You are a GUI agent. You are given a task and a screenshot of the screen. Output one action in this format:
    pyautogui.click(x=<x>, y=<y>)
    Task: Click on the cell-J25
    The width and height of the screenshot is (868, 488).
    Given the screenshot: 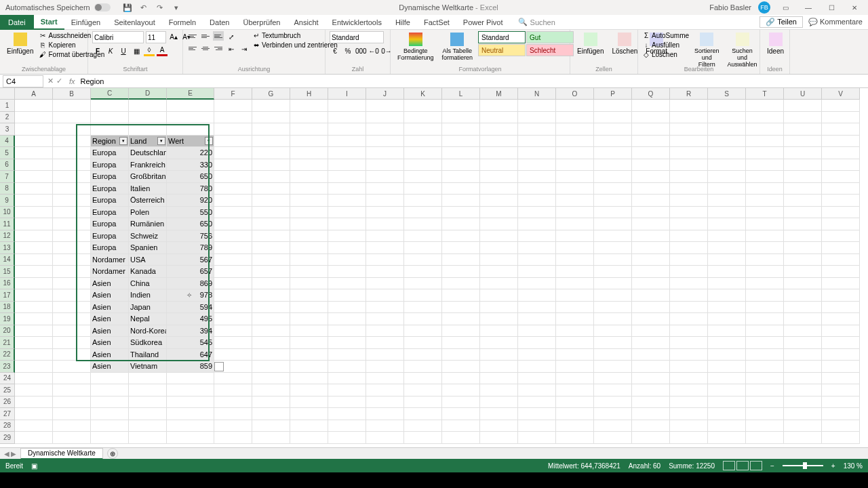 What is the action you would take?
    pyautogui.click(x=385, y=390)
    